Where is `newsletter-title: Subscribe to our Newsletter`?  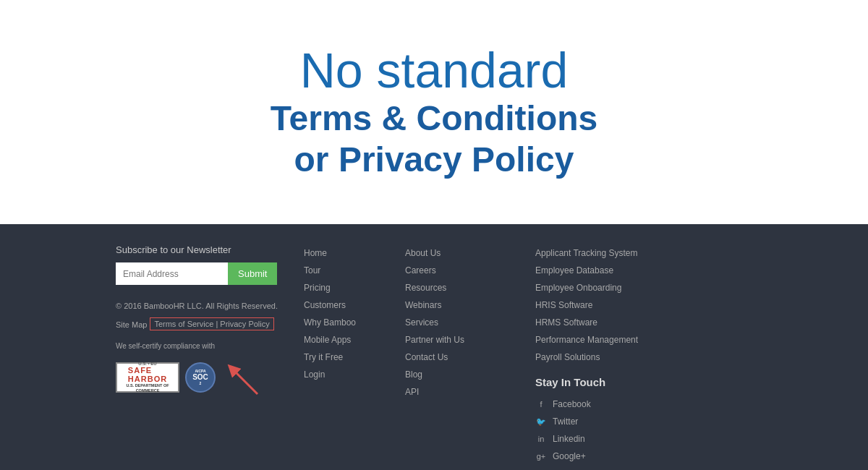 newsletter-title: Subscribe to our Newsletter is located at coordinates (203, 250).